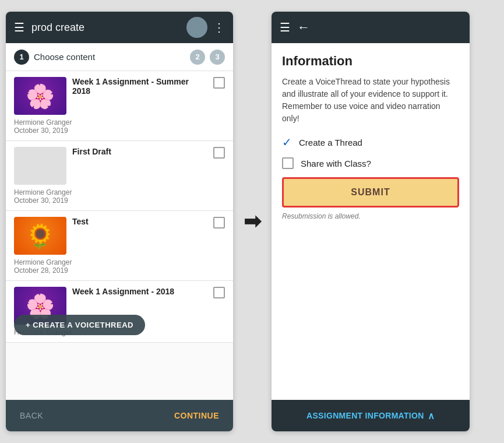 The image size is (504, 443). What do you see at coordinates (252, 222) in the screenshot?
I see `right-arrow-icon: ➡` at bounding box center [252, 222].